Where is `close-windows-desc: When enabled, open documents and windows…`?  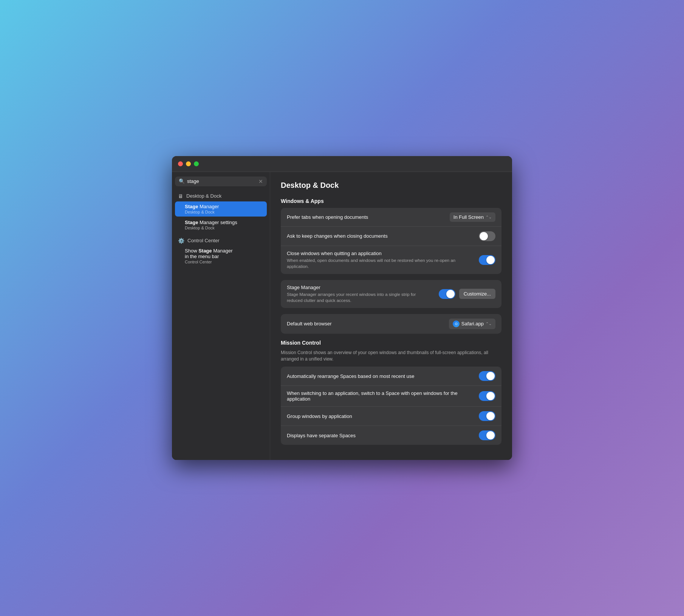
close-windows-desc: When enabled, open documents and windows… is located at coordinates (380, 263).